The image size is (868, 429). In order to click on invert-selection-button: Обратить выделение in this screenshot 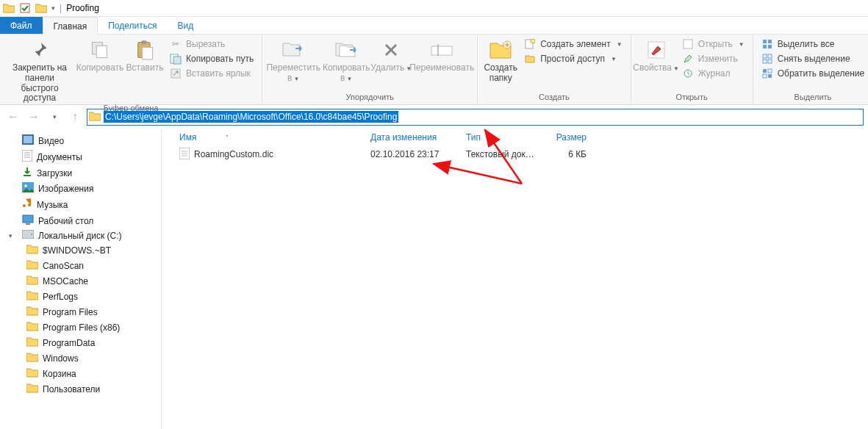, I will do `click(813, 73)`.